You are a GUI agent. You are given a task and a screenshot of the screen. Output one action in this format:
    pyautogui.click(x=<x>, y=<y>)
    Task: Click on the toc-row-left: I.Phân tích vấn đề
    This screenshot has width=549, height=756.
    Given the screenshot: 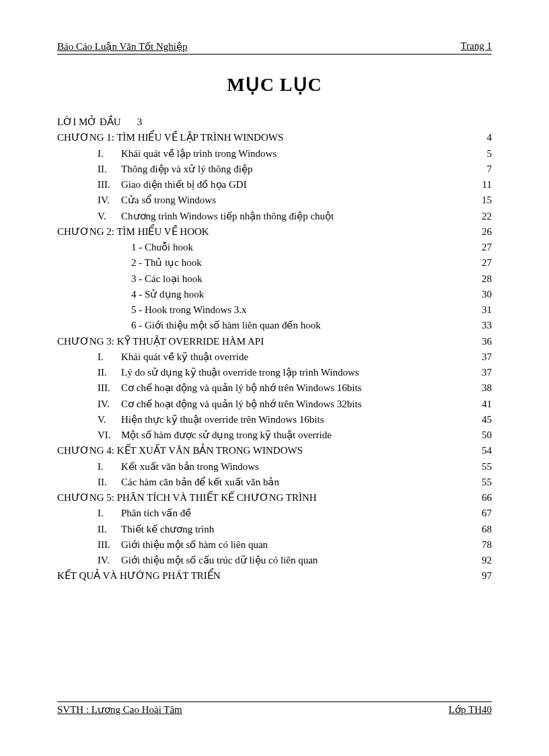 What is the action you would take?
    pyautogui.click(x=124, y=513)
    